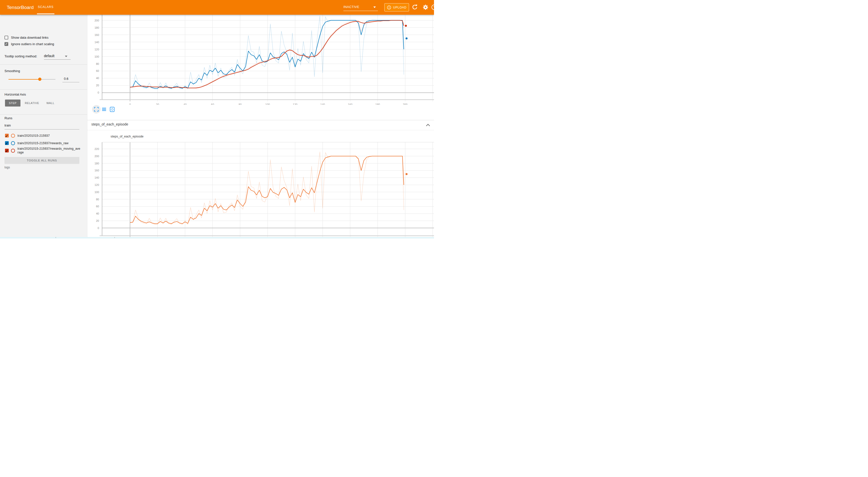 This screenshot has height=477, width=868. Describe the element at coordinates (433, 7) in the screenshot. I see `help-icon: ?` at that location.